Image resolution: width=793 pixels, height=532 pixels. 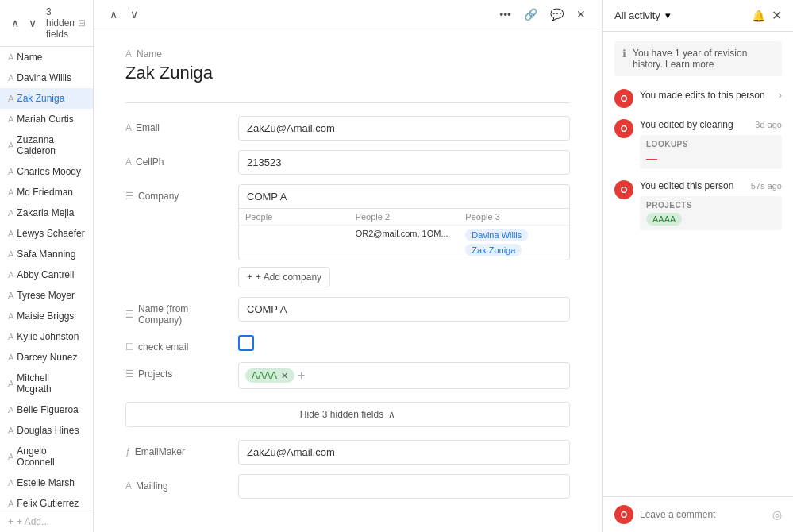 What do you see at coordinates (643, 16) in the screenshot?
I see `activity-title-group: All activity ▾` at bounding box center [643, 16].